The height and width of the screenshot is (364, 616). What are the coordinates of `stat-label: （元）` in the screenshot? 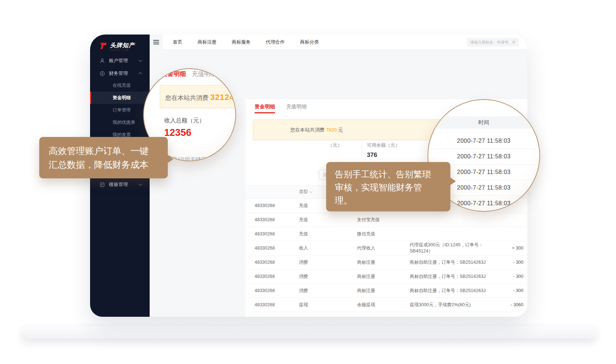 It's located at (335, 145).